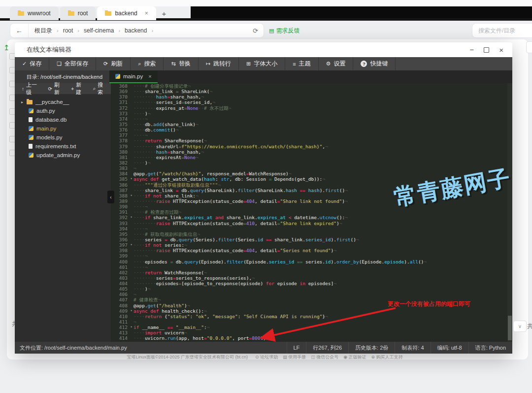  Describe the element at coordinates (311, 86) in the screenshot. I see `code-line: 368····# 创建分享链接记录¬` at that location.